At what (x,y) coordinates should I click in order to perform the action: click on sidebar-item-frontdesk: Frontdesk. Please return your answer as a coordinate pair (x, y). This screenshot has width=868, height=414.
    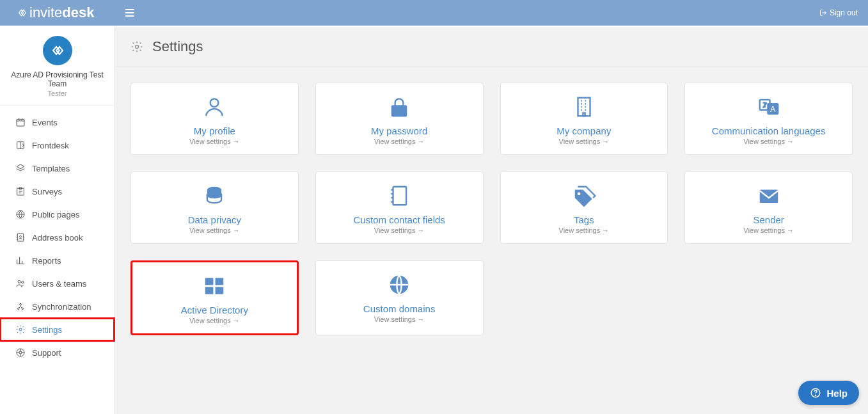
    Looking at the image, I should click on (58, 145).